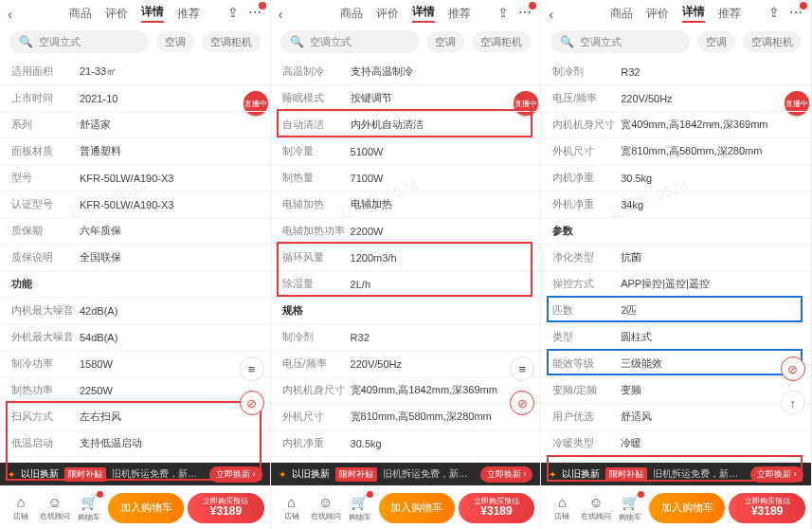 The width and height of the screenshot is (812, 529). What do you see at coordinates (45, 337) in the screenshot?
I see `spec-key: 外机最大噪音` at bounding box center [45, 337].